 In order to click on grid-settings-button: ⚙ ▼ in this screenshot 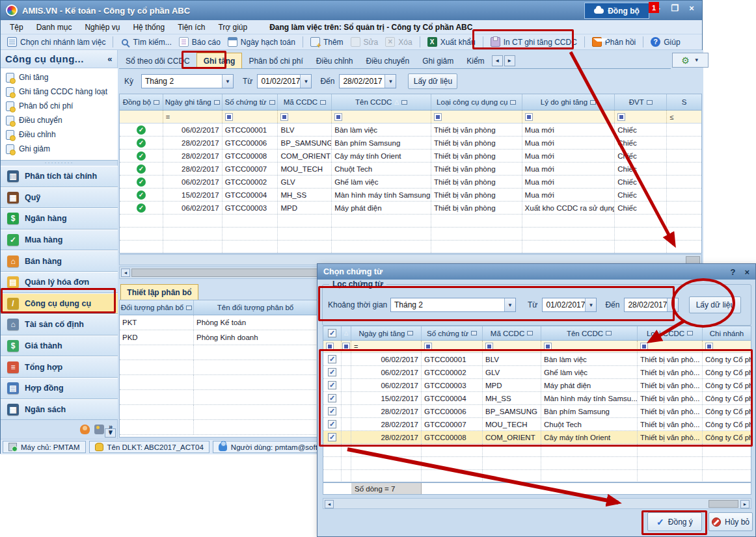, I will do `click(690, 60)`.